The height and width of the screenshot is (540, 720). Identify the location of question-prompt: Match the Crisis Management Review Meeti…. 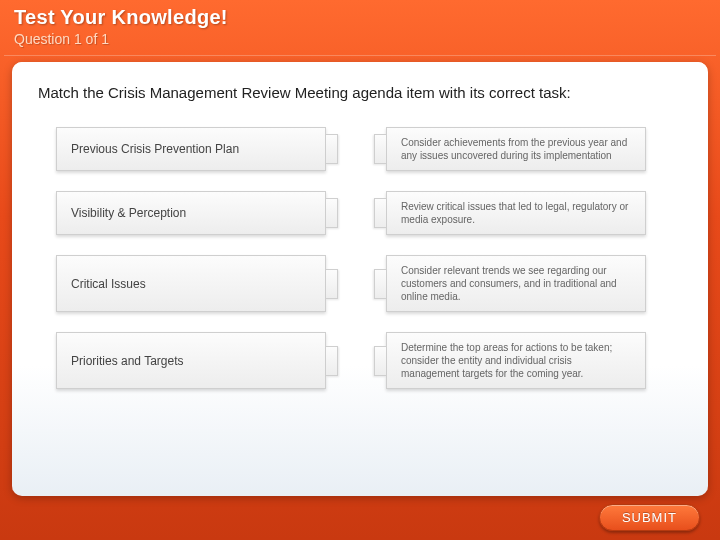
(360, 92).